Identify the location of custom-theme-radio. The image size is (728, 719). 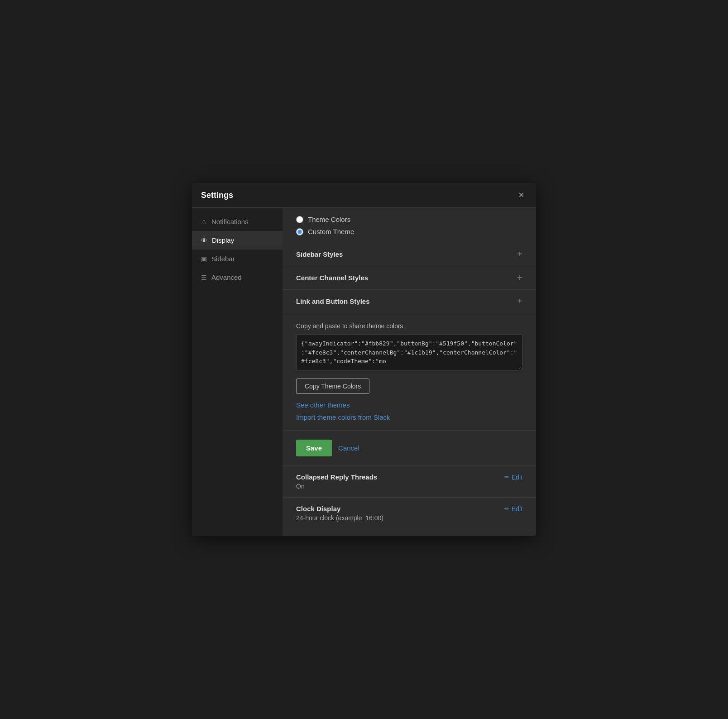
(300, 232).